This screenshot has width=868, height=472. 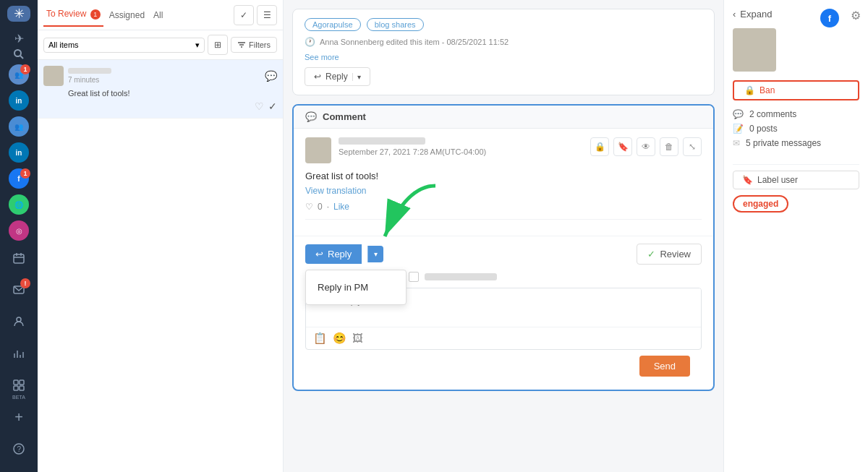 I want to click on comment-username-placeholder, so click(x=382, y=141).